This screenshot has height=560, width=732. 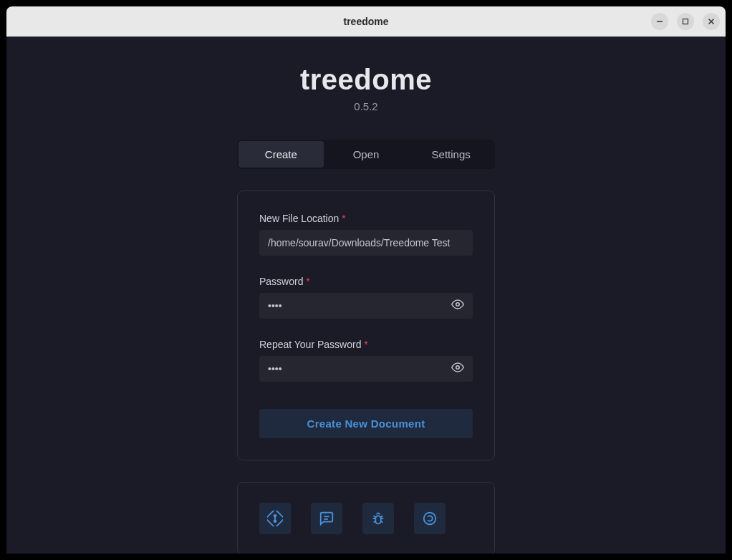 I want to click on file-location-input, so click(x=366, y=243).